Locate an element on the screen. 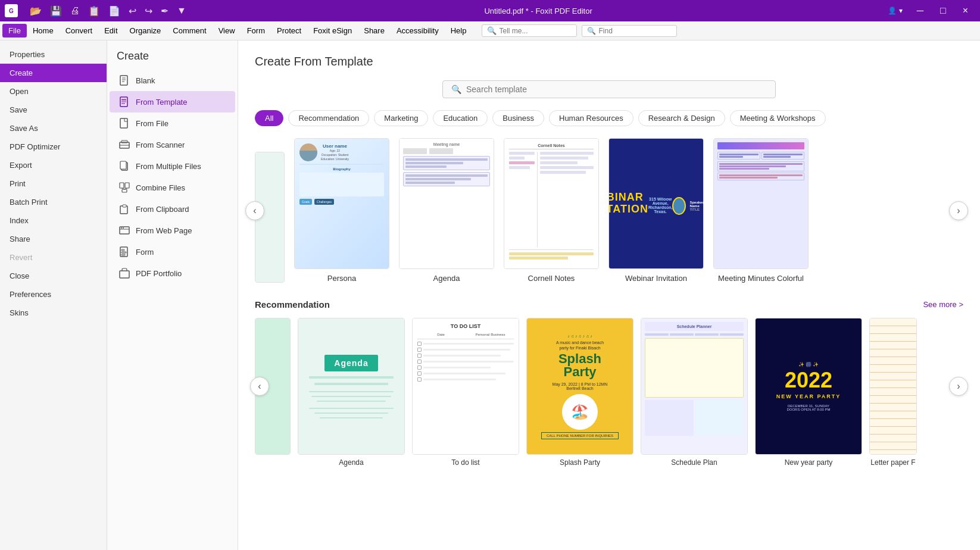 The height and width of the screenshot is (550, 980). template-card-webinar: WEBINARINVITATION 315 Wiloow Avenue, Ric… is located at coordinates (656, 211).